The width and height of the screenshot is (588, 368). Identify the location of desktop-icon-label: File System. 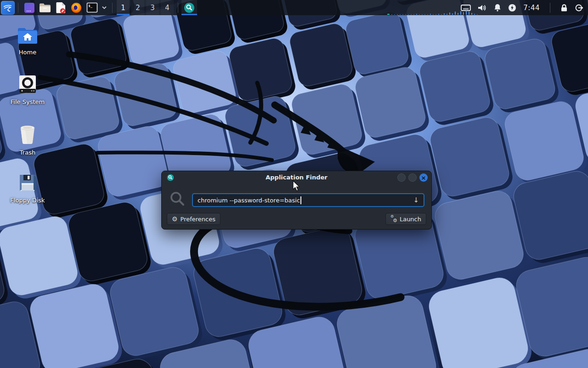
(28, 102).